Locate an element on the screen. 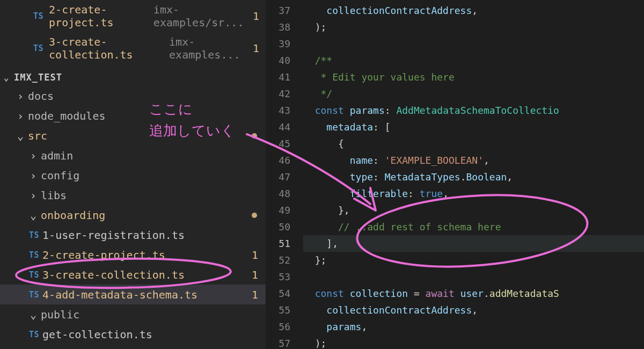 This screenshot has width=644, height=349. open-editor-item: TS 2-create-project.ts imx-examples/sr..… is located at coordinates (133, 16).